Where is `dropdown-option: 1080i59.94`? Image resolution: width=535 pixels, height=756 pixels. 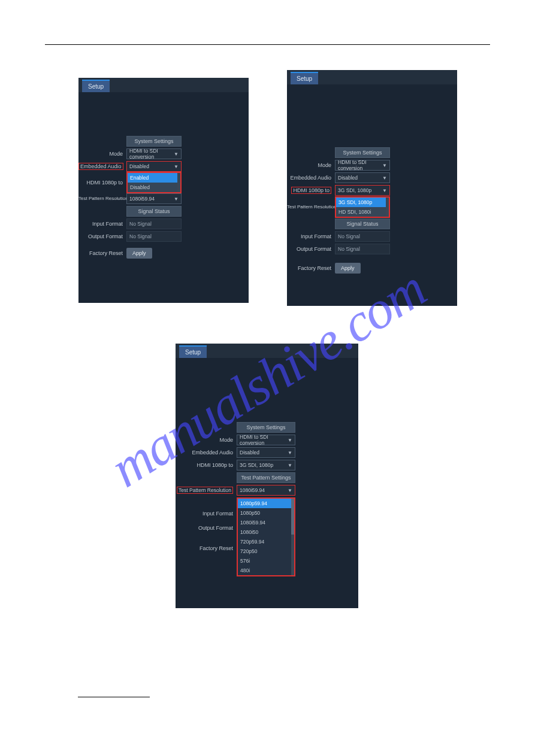 dropdown-option: 1080i59.94 is located at coordinates (266, 523).